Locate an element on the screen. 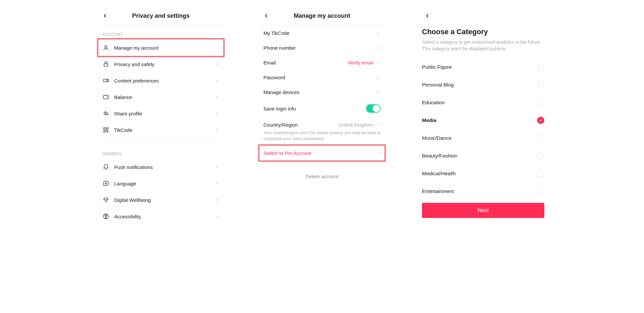 The width and height of the screenshot is (644, 313). category-label: Beauty/Fashion is located at coordinates (440, 156).